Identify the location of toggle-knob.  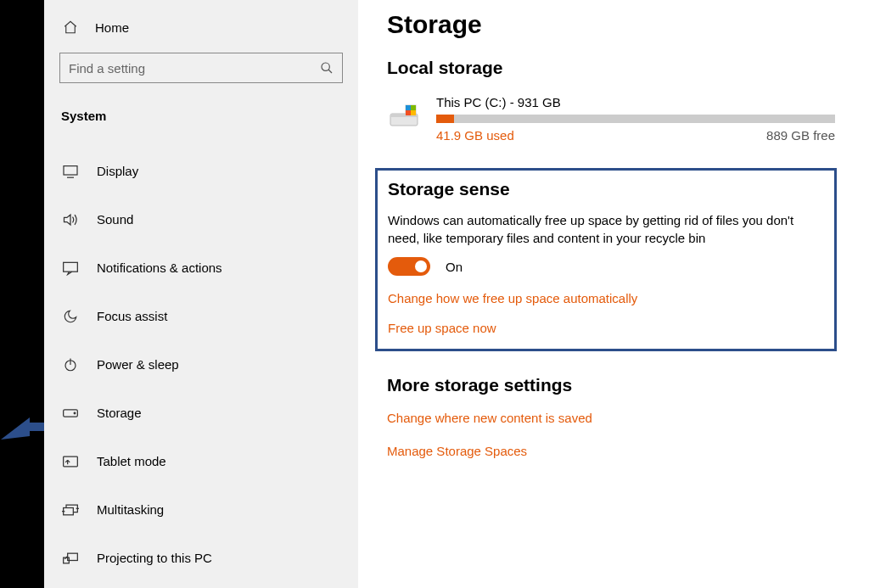
(421, 266).